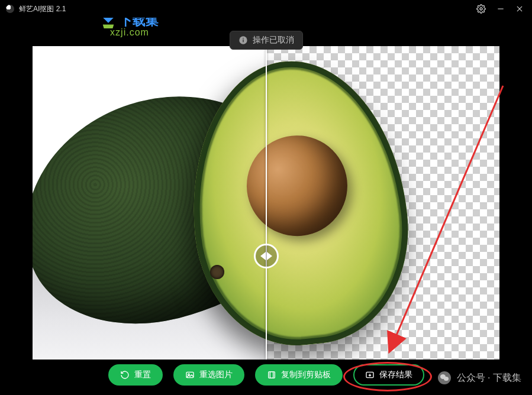  Describe the element at coordinates (299, 375) in the screenshot. I see `copy-clipboard-button: 复制到剪贴板` at that location.